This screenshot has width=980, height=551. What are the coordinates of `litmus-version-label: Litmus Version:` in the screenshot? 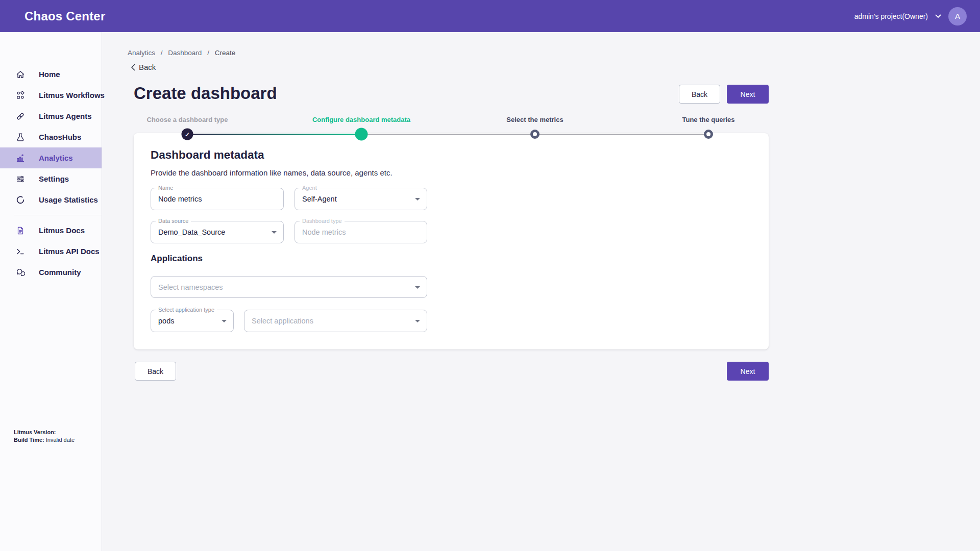 It's located at (35, 432).